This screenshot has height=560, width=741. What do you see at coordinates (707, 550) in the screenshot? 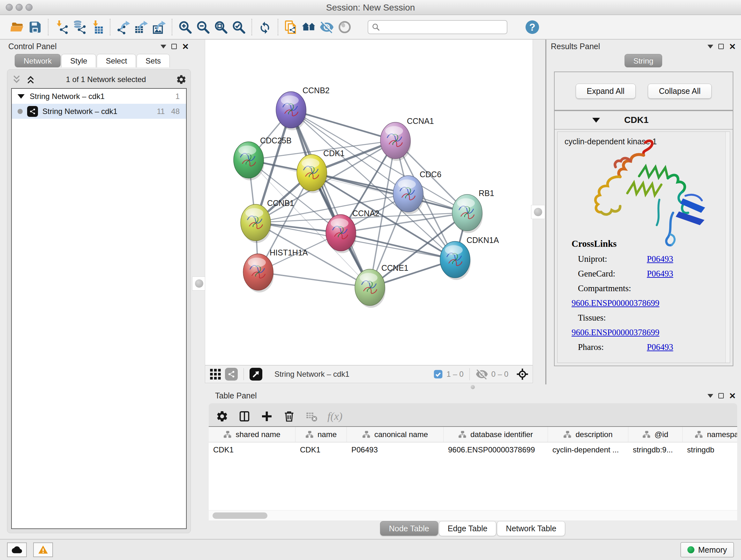
I see `memory-button: Memory` at bounding box center [707, 550].